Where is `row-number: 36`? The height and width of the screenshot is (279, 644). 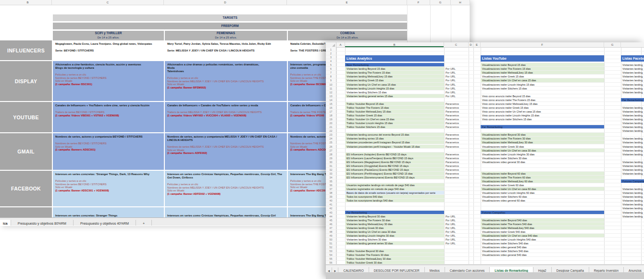 row-number: 36 is located at coordinates (331, 185).